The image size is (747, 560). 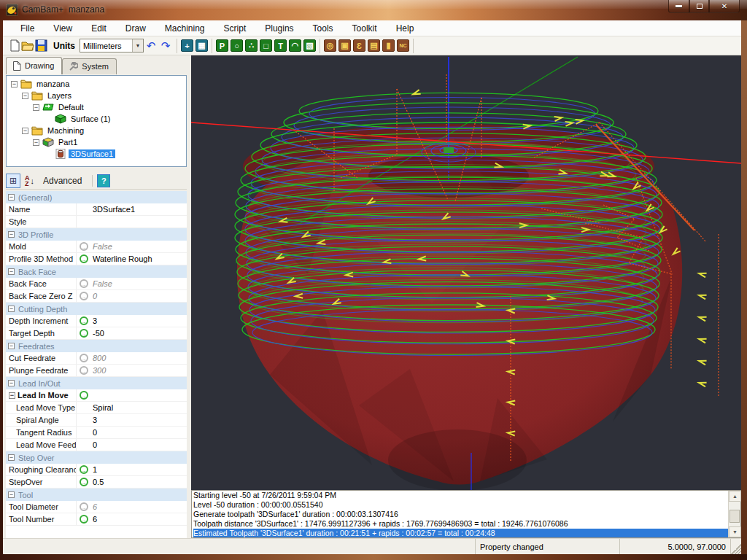 What do you see at coordinates (96, 384) in the screenshot?
I see `prop-category-lead-in-out: −Lead In/Out` at bounding box center [96, 384].